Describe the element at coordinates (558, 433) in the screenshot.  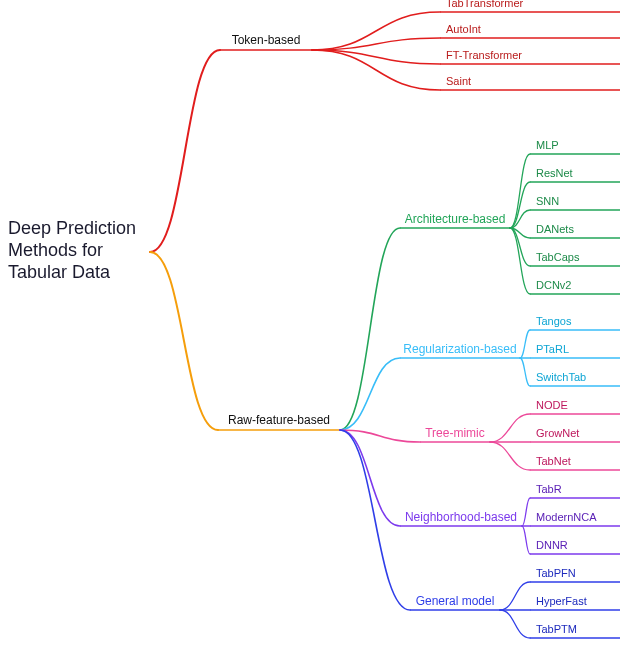
I see `leaf-label-GrowNet: GrowNet` at that location.